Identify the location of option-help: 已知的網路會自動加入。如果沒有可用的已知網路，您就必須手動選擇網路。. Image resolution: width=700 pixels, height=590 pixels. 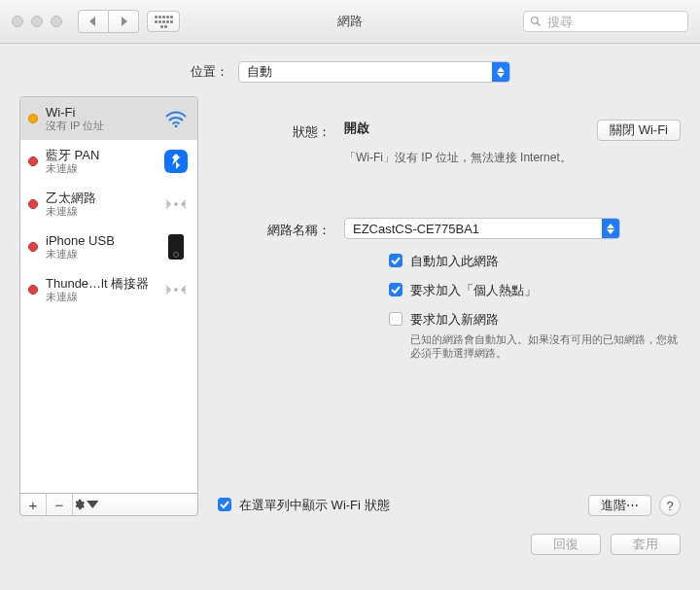
(545, 346).